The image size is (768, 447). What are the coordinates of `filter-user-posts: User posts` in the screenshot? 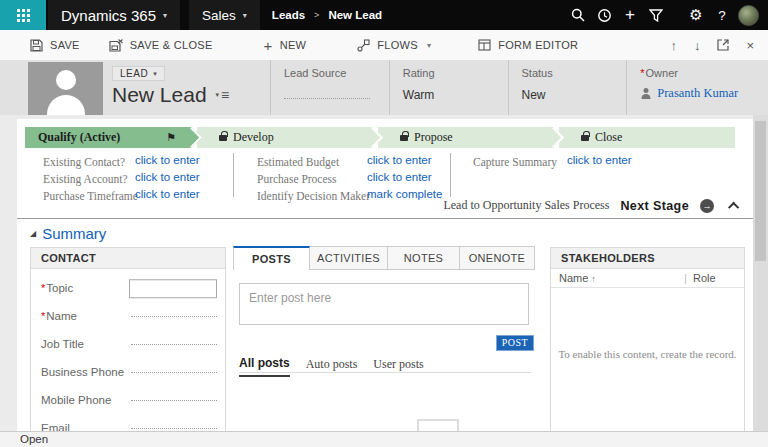 It's located at (398, 367).